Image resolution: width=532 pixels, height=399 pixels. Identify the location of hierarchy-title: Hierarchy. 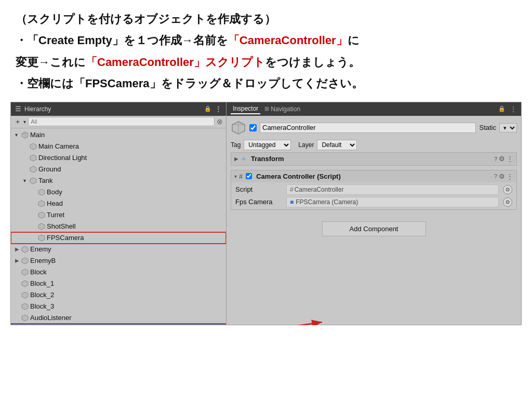
(113, 109).